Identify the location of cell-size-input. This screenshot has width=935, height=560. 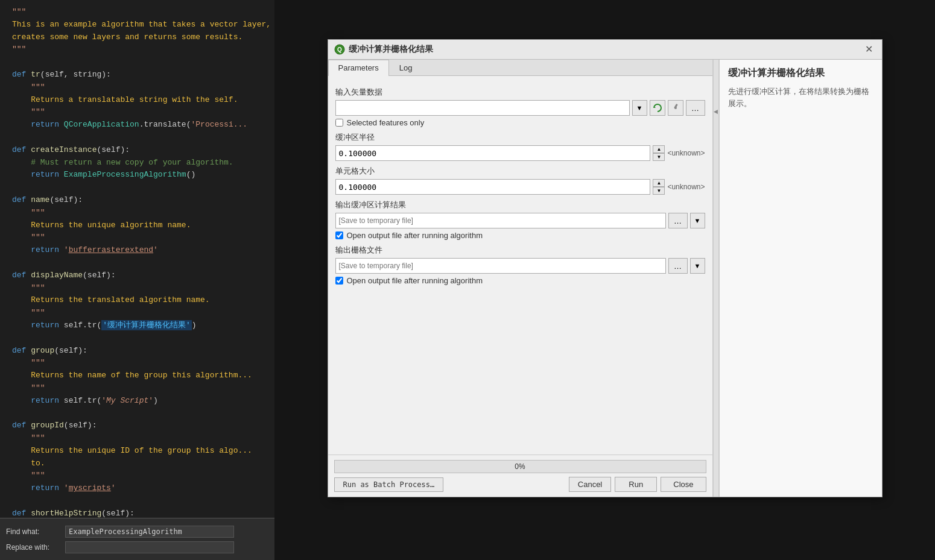
(493, 187).